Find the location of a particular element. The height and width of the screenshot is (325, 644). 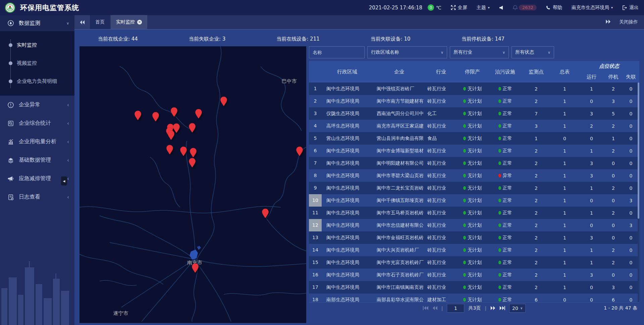

sidebar-item-企业用电量分析: 企业用电量分析‹ is located at coordinates (37, 142).